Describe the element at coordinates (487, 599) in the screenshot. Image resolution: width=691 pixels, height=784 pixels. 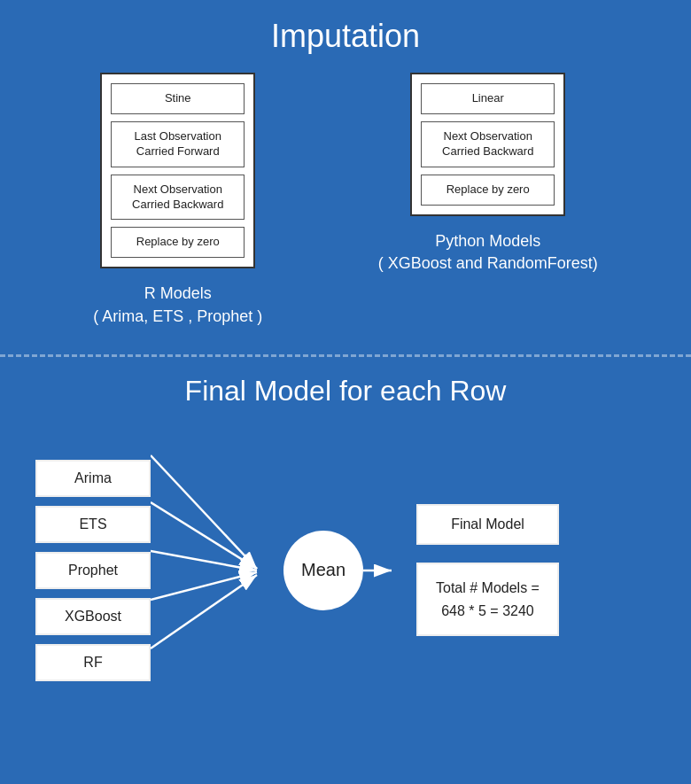
I see `total-box: Total # Models = 648 * 5 = 3240` at that location.